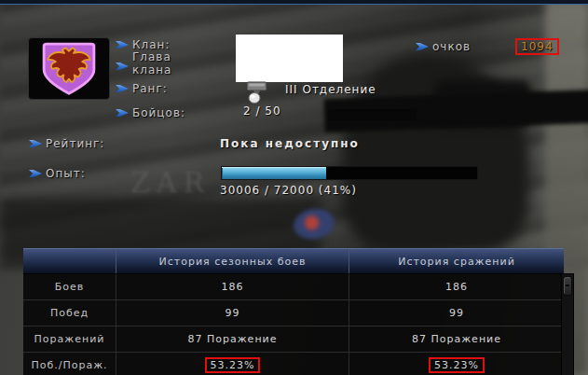 The height and width of the screenshot is (375, 588). I want to click on rank-label: Ранг:, so click(150, 89).